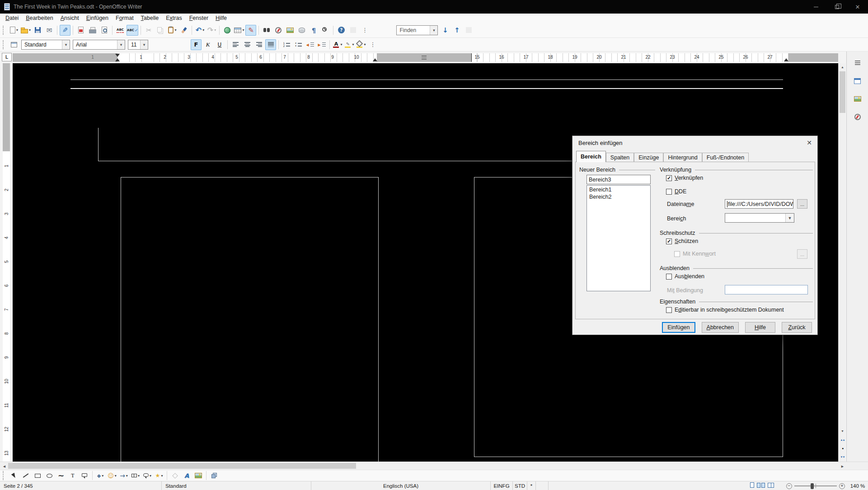  Describe the element at coordinates (208, 45) in the screenshot. I see `italic-button` at that location.